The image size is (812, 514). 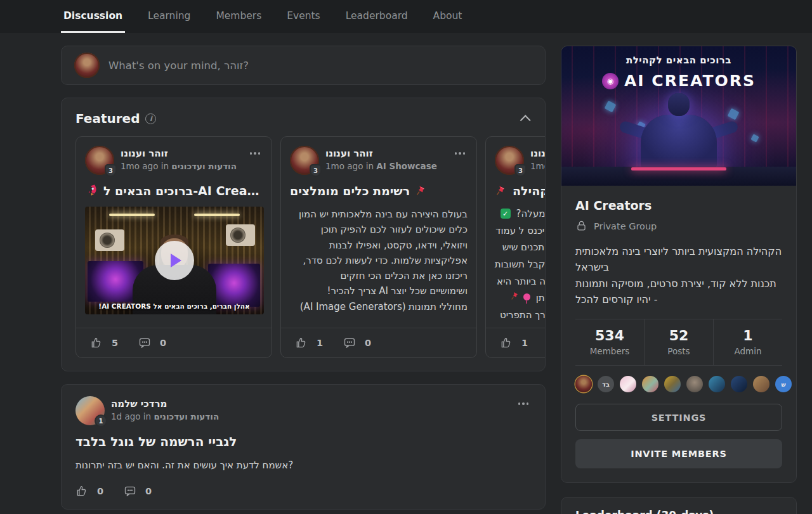 What do you see at coordinates (303, 442) in the screenshot?
I see `post-title: לגביי הרשמה של גוגל בלבד` at bounding box center [303, 442].